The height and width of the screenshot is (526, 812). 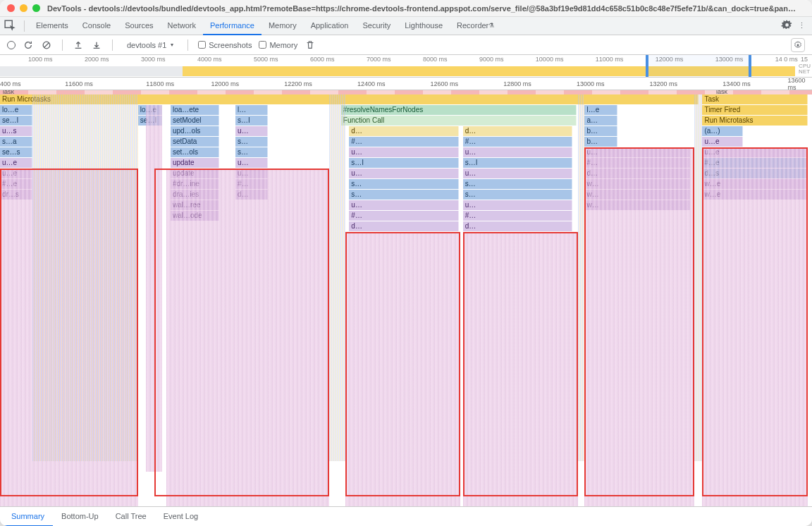 What do you see at coordinates (787, 26) in the screenshot?
I see `settings-icon` at bounding box center [787, 26].